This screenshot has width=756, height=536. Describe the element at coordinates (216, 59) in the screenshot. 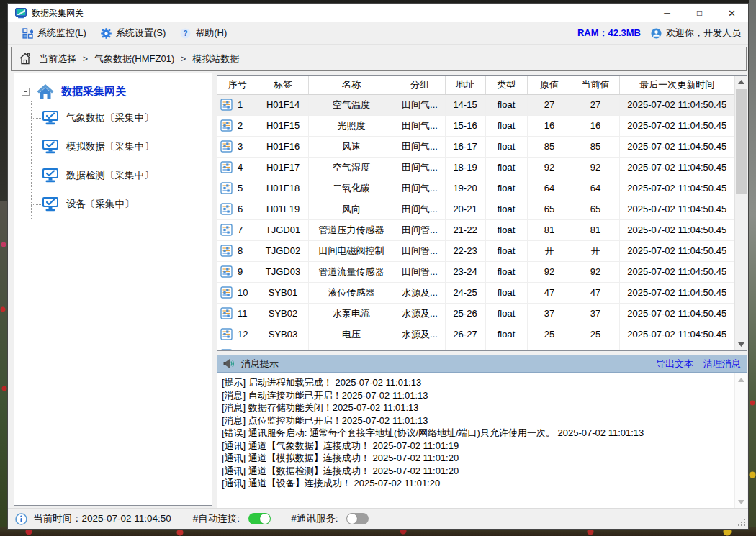

I see `breadcrumb-item: 模拟站数据` at that location.